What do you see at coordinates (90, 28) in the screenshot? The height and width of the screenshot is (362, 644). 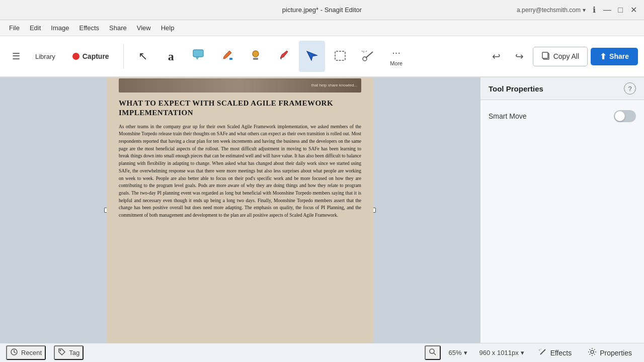 I see `menu-effects: Effects` at bounding box center [90, 28].